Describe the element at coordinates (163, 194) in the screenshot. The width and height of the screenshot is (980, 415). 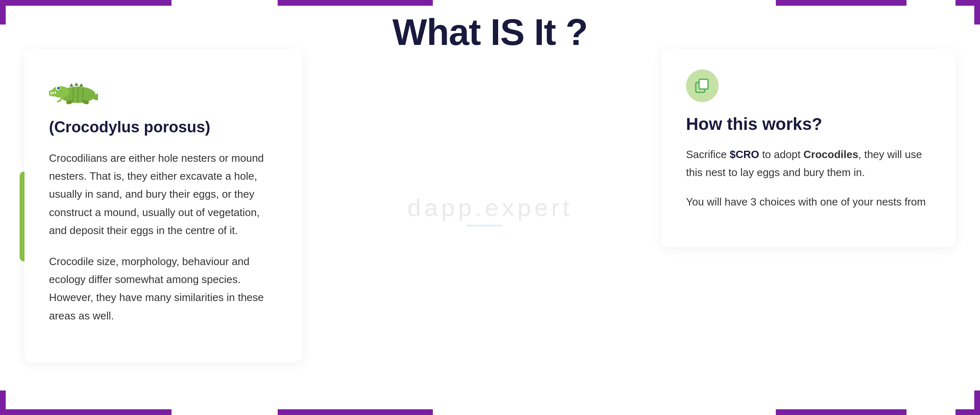
I see `description-paragraph-1: Crocodilians are either hole nesters or …` at that location.